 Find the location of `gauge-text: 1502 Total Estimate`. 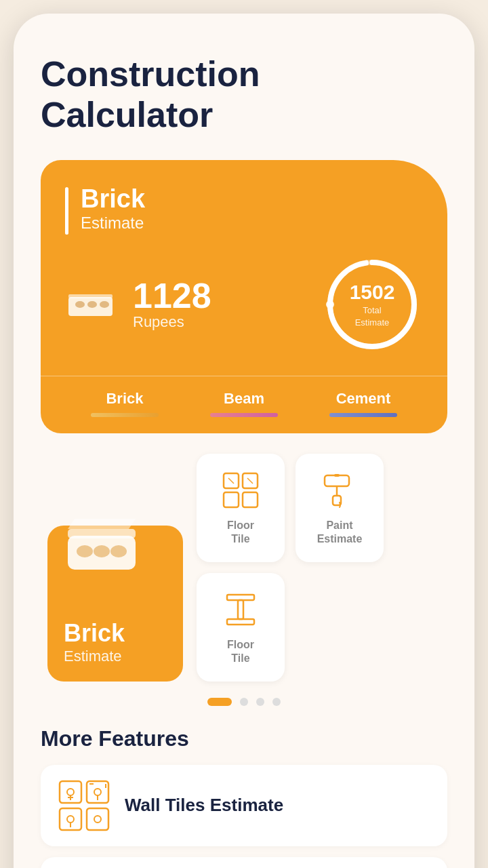

gauge-text: 1502 Total Estimate is located at coordinates (373, 304).